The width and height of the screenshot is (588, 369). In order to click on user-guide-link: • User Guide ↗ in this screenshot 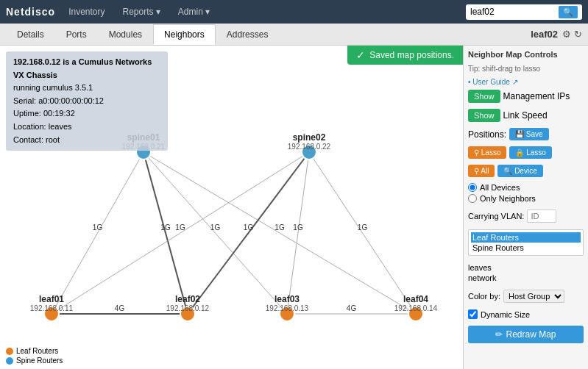, I will do `click(525, 82)`.